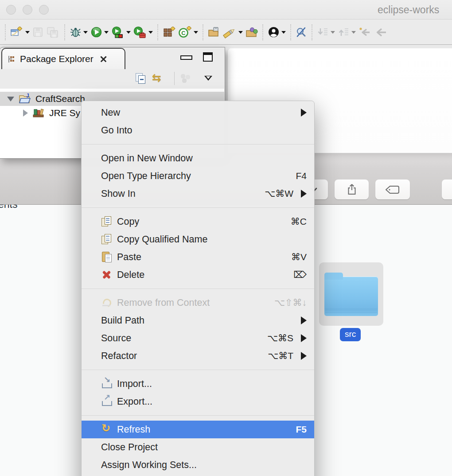 The width and height of the screenshot is (452, 476). I want to click on new-java-class-button: C, so click(188, 32).